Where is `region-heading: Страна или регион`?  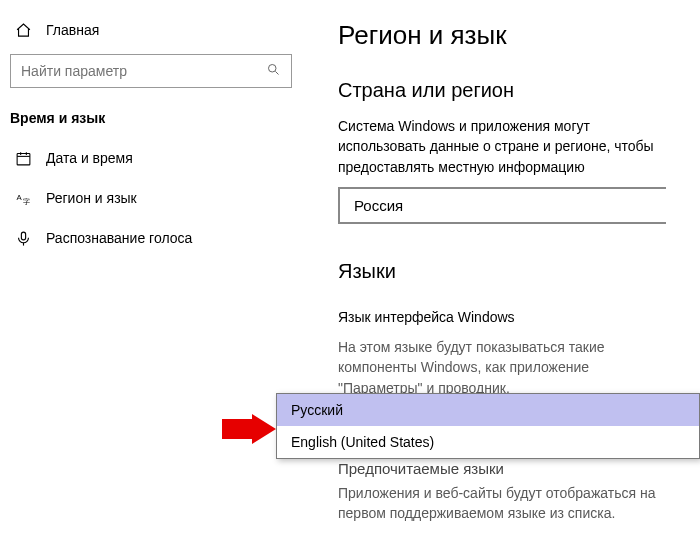
region-heading: Страна или регион is located at coordinates (519, 90).